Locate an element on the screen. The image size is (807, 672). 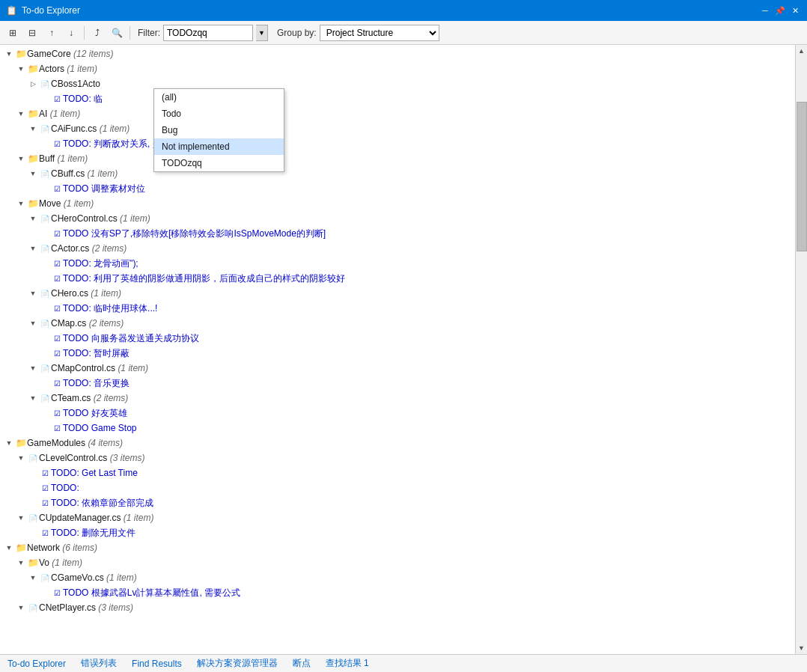
todo-text-team1: TODO 好友英雄 is located at coordinates (95, 413).